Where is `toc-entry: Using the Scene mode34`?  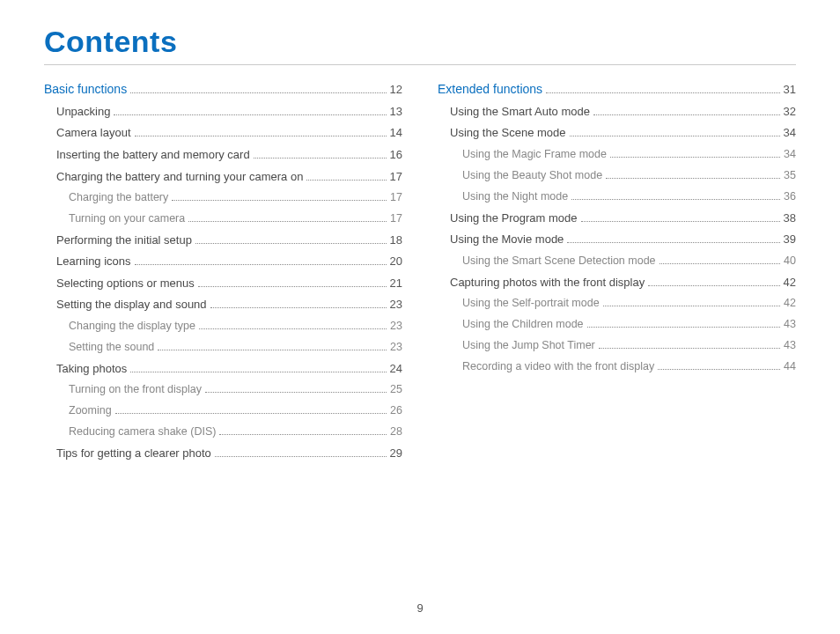
toc-entry: Using the Scene mode34 is located at coordinates (623, 133).